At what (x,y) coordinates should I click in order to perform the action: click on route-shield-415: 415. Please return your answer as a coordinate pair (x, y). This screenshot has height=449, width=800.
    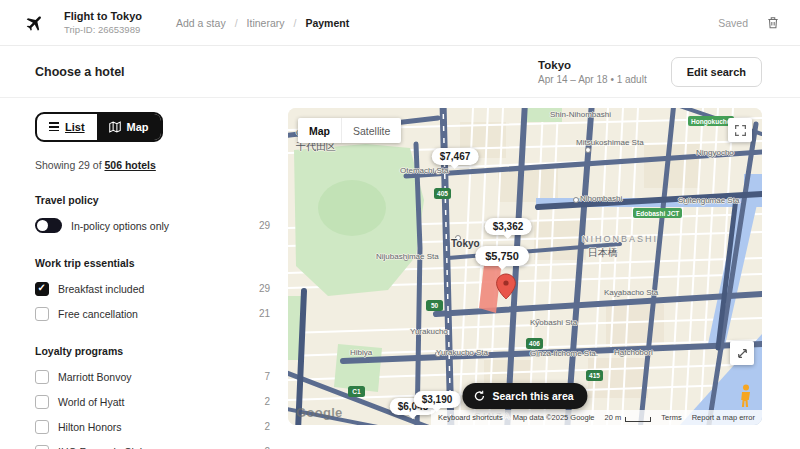
    Looking at the image, I should click on (594, 376).